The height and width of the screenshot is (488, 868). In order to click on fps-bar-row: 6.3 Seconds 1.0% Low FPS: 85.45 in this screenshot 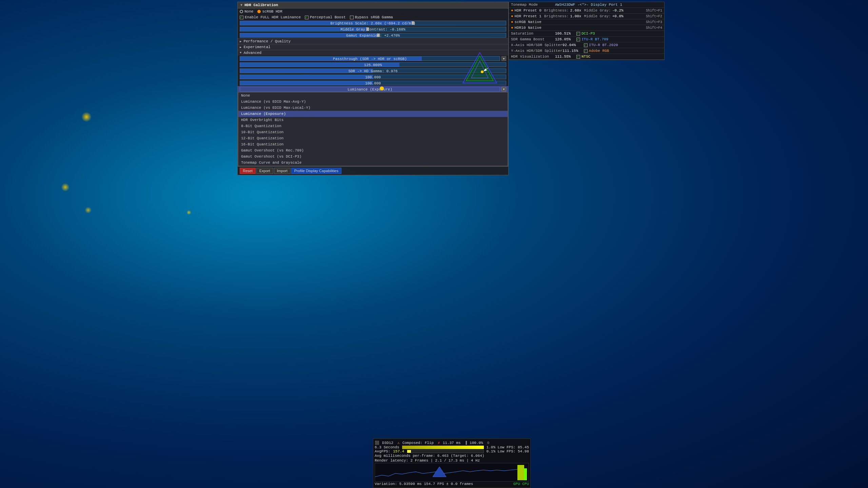, I will do `click(452, 447)`.